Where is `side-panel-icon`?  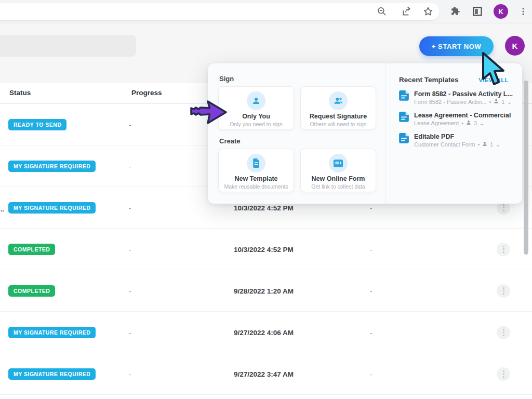
side-panel-icon is located at coordinates (477, 11).